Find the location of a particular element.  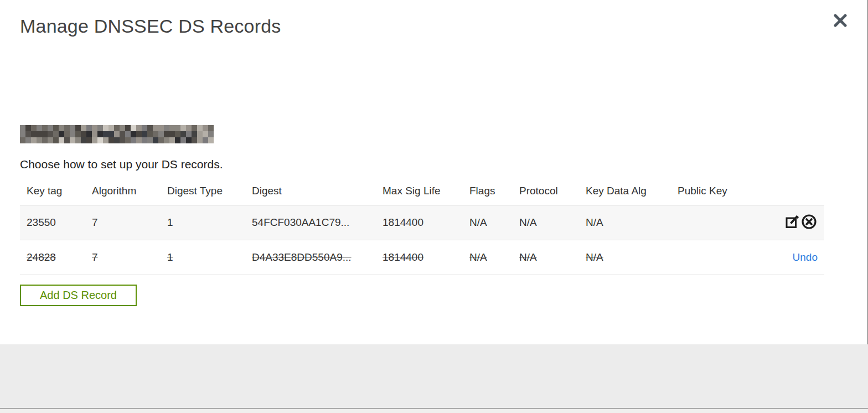

col-header-digest-type: Digest Type is located at coordinates (203, 195).